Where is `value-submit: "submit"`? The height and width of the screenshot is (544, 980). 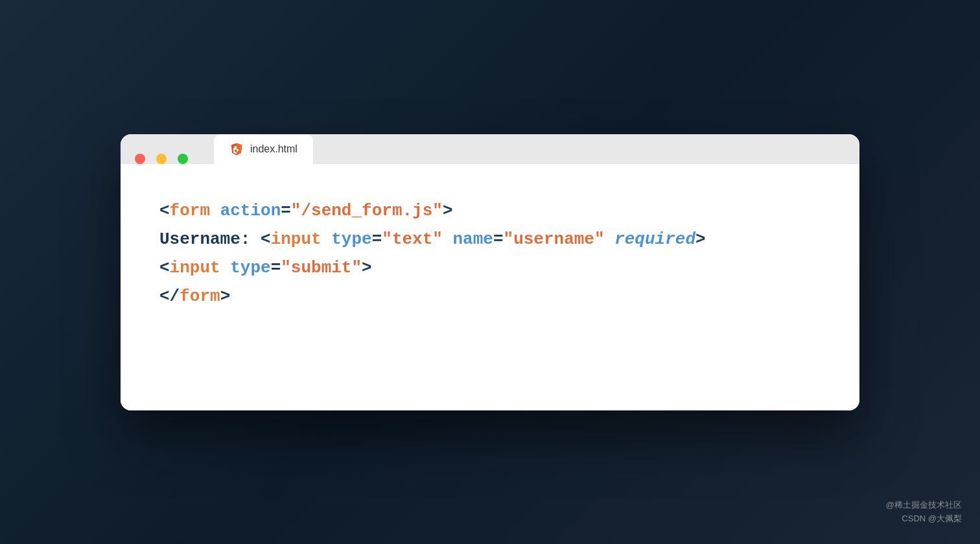 value-submit: "submit" is located at coordinates (321, 268).